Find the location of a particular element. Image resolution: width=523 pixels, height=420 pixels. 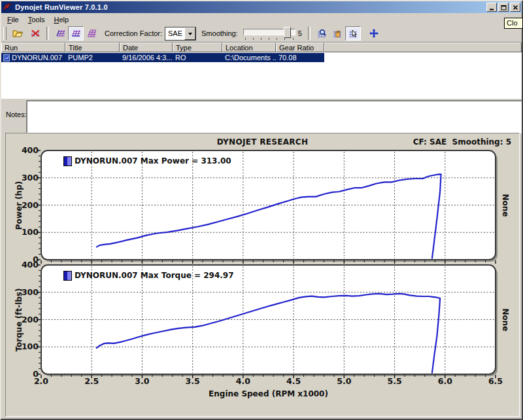

minimize-button is located at coordinates (492, 7).